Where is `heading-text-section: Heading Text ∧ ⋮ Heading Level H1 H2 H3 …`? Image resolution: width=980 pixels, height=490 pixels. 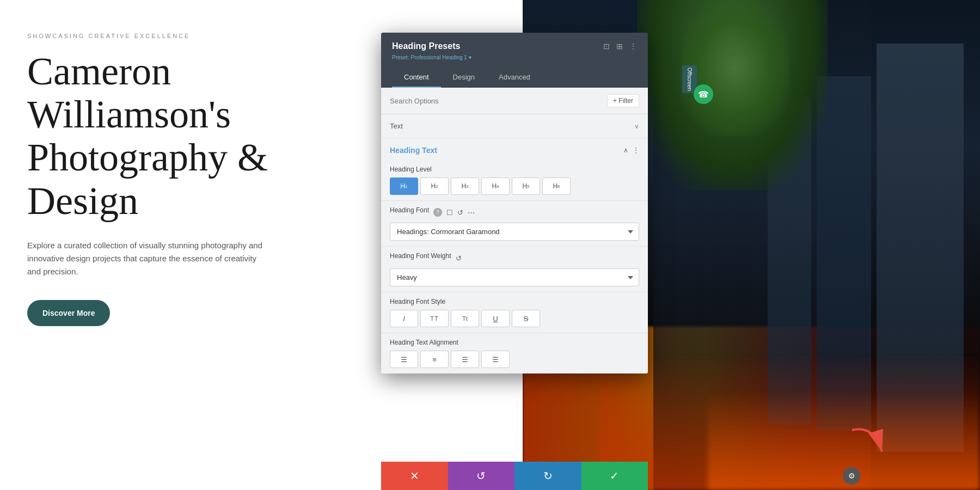
heading-text-section: Heading Text ∧ ⋮ Heading Level H1 H2 H3 … is located at coordinates (514, 256).